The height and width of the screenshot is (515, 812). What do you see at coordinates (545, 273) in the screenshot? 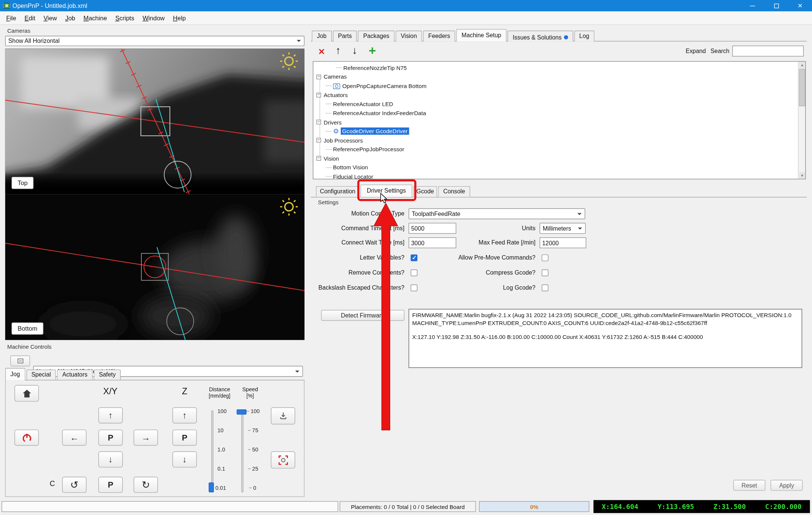
I see `compress-gcode-checkbox` at bounding box center [545, 273].